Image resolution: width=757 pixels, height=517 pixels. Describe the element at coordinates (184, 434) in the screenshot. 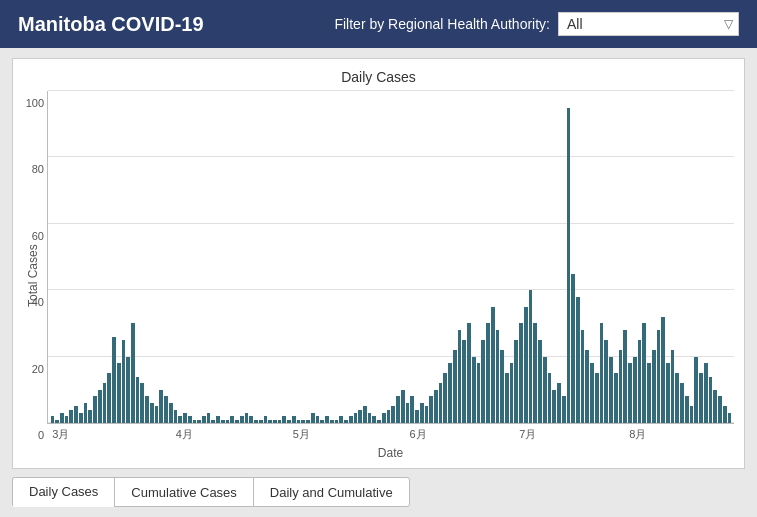

I see `x-tick-label: 4月` at that location.